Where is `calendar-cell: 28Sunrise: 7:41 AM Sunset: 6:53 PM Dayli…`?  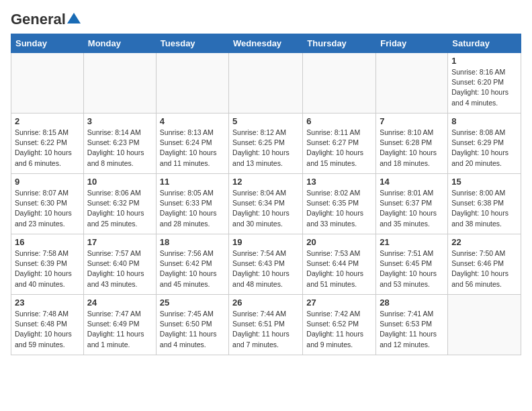
calendar-cell: 28Sunrise: 7:41 AM Sunset: 6:53 PM Dayli… is located at coordinates (412, 325).